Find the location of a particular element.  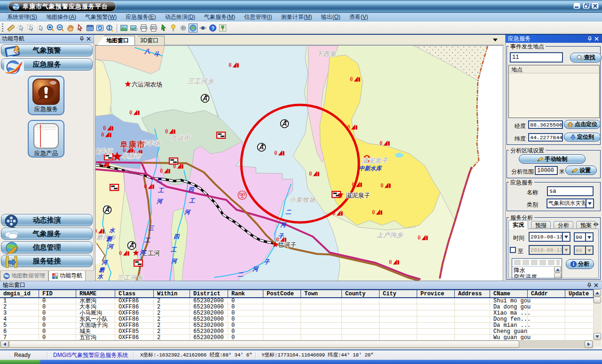

output-table: dmgis_idFIDRNAMEClassWithinDistrictRankP… is located at coordinates (297, 315).